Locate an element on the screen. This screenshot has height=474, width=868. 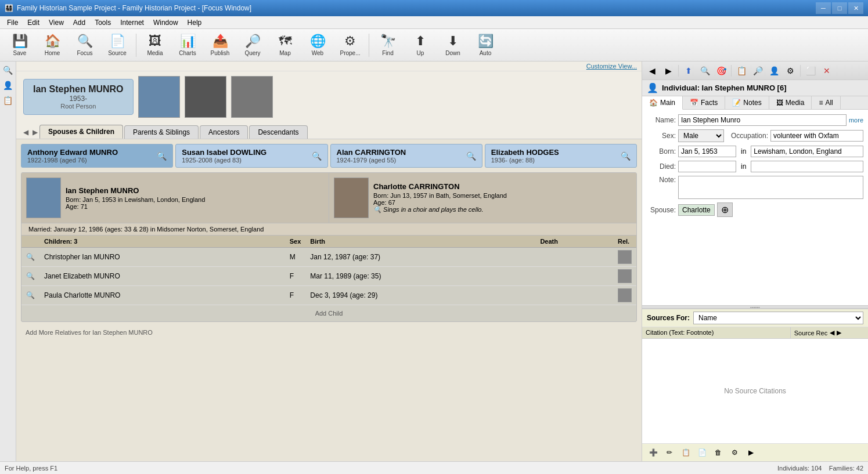
tab-nav-right: ▶ is located at coordinates (35, 132).